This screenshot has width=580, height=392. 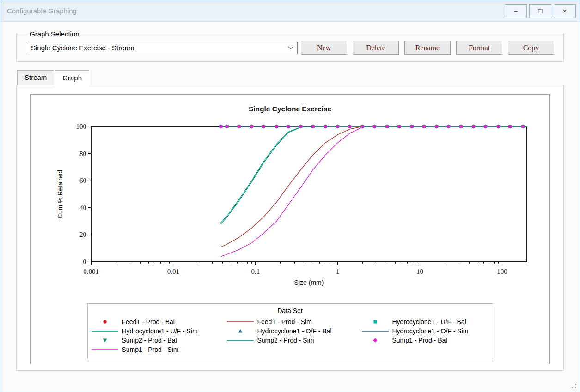 I want to click on x-tick-label: 0.1, so click(x=255, y=271).